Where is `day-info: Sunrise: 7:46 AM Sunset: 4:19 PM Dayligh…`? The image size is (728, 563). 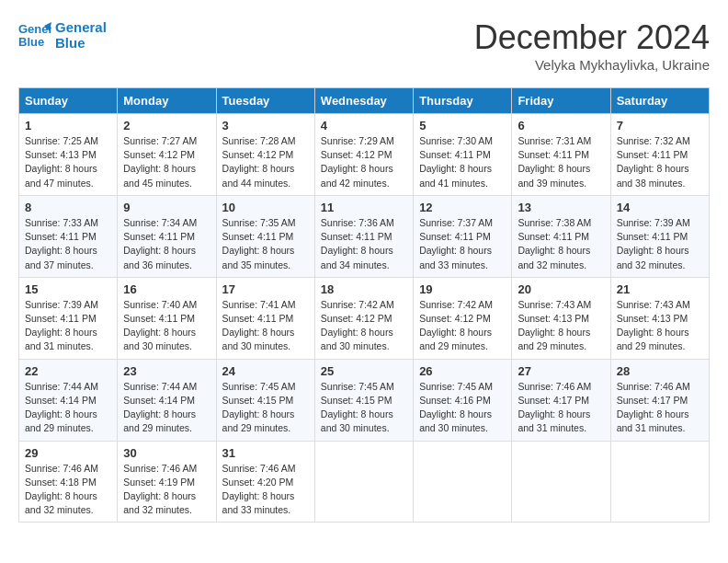
day-info: Sunrise: 7:46 AM Sunset: 4:19 PM Dayligh… is located at coordinates (166, 489).